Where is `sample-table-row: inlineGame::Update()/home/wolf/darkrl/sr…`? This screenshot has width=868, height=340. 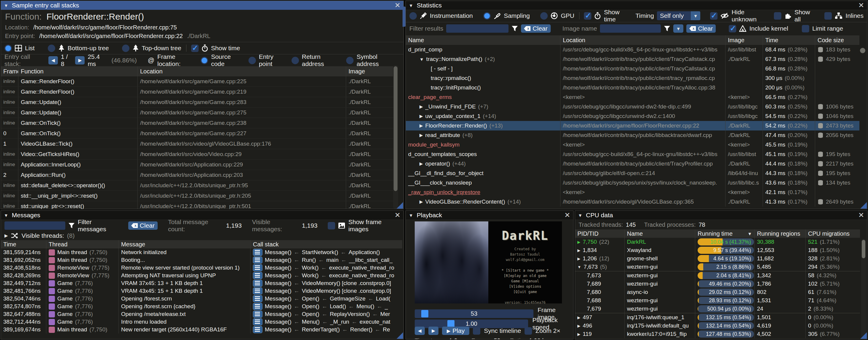
sample-table-row: inlineGame::Update()/home/wolf/darkrl/sr… is located at coordinates (199, 113).